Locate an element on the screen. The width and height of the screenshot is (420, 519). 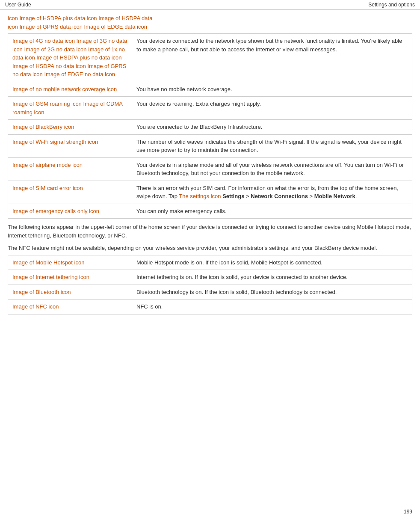
table-row: Image of 4G no data icon Image of 3G no … is located at coordinates (210, 58).